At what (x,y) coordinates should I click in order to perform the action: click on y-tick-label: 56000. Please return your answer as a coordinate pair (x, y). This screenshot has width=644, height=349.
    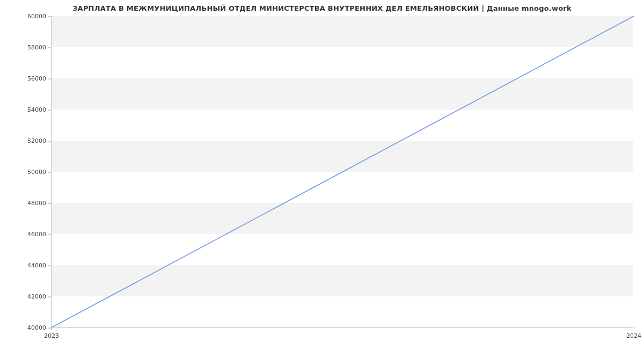
    Looking at the image, I should click on (40, 78).